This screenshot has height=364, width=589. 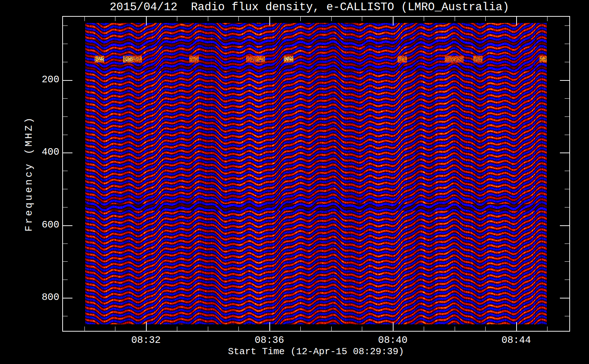 What do you see at coordinates (42, 297) in the screenshot?
I see `y-tick-label: 800` at bounding box center [42, 297].